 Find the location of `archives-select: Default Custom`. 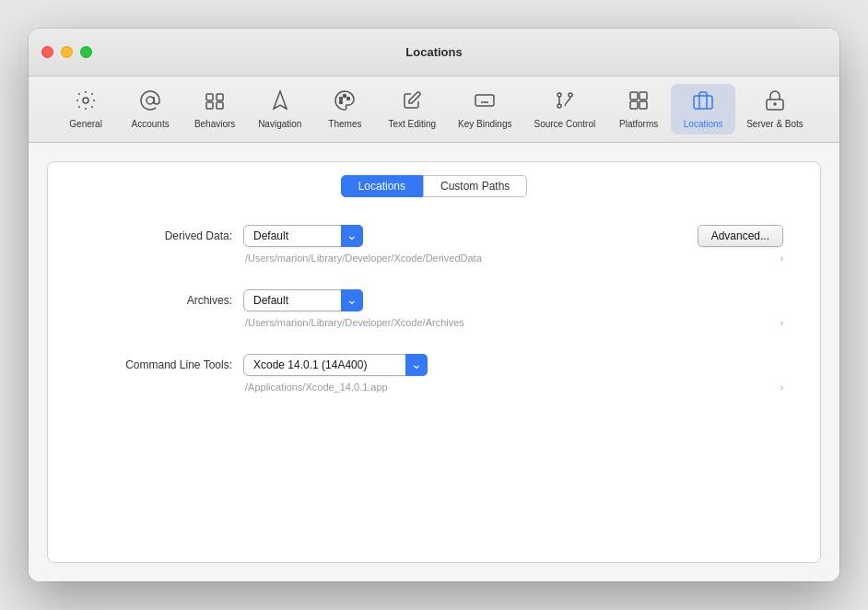

archives-select: Default Custom is located at coordinates (303, 300).